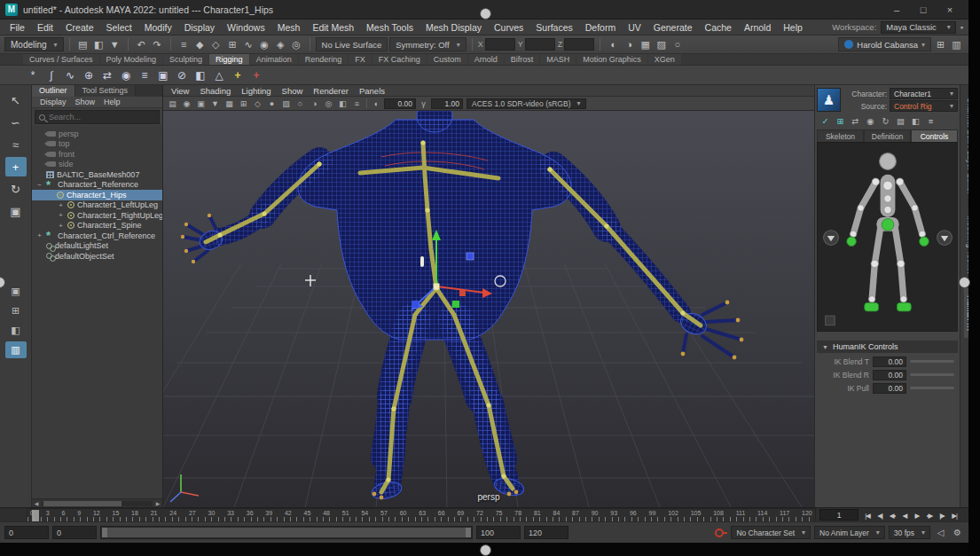 Image resolution: width=980 pixels, height=556 pixels. I want to click on lasso-tool-icon: ∽, so click(16, 122).